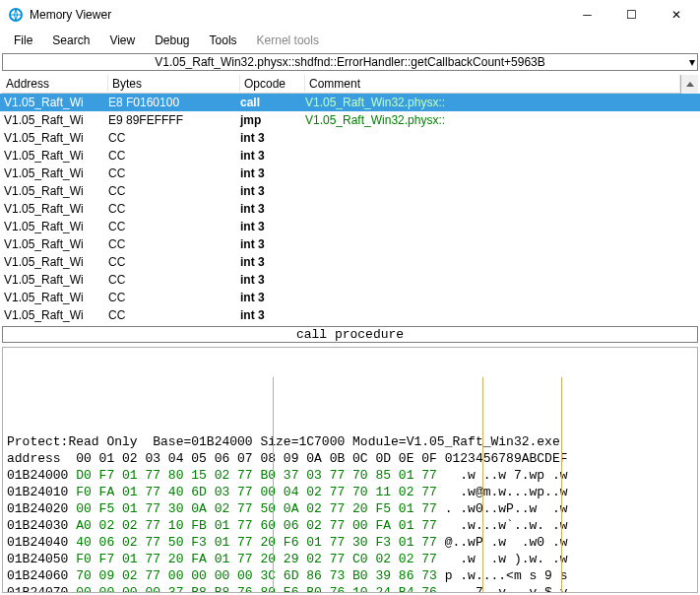 This screenshot has width=700, height=595. I want to click on status-bar: call procedure, so click(350, 335).